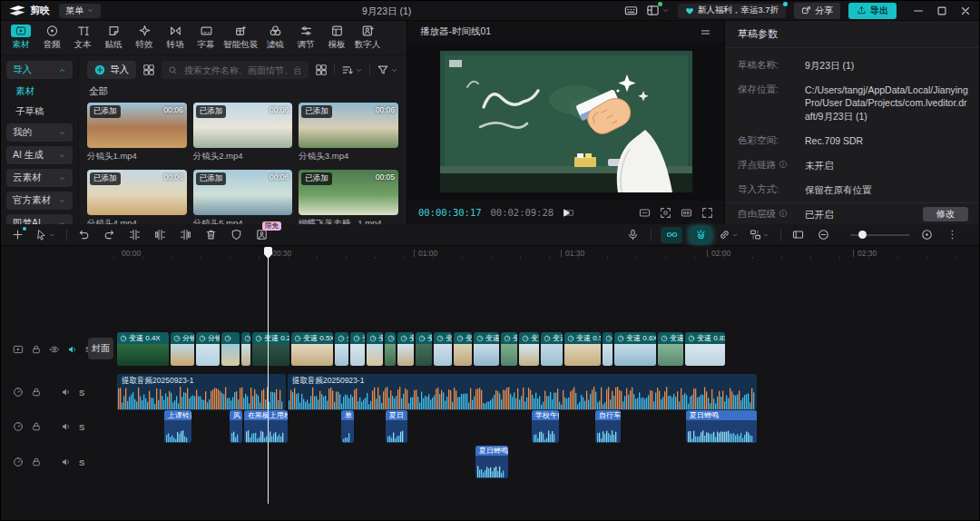 This screenshot has width=980, height=521. What do you see at coordinates (658, 11) in the screenshot?
I see `layout-switch-button` at bounding box center [658, 11].